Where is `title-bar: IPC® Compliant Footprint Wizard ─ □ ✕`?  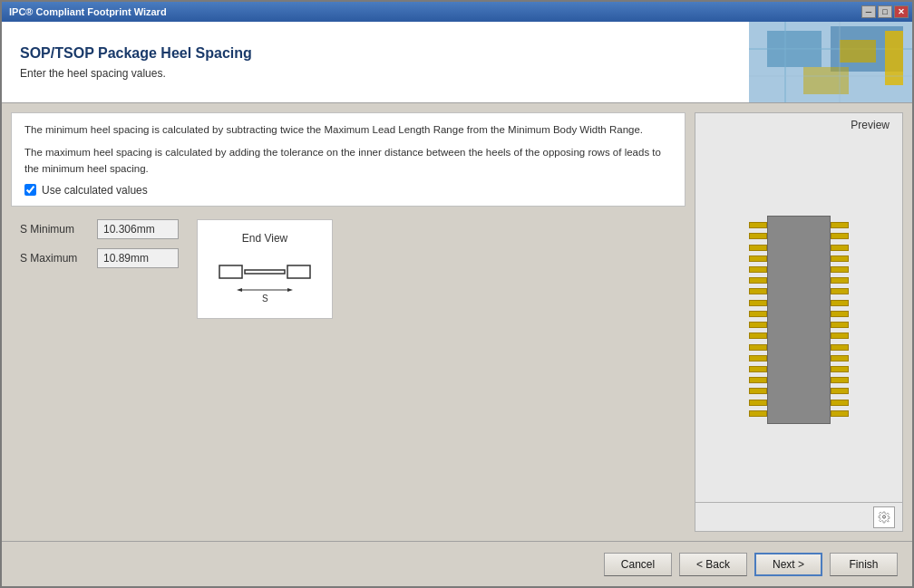
title-bar: IPC® Compliant Footprint Wizard ─ □ ✕ is located at coordinates (457, 12).